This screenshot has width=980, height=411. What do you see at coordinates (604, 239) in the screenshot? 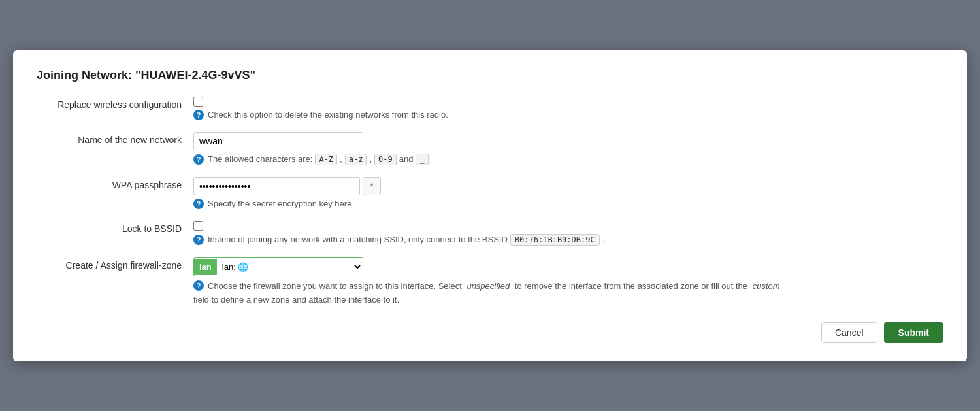
I see `lock-bssid-help-suffix: .` at bounding box center [604, 239].